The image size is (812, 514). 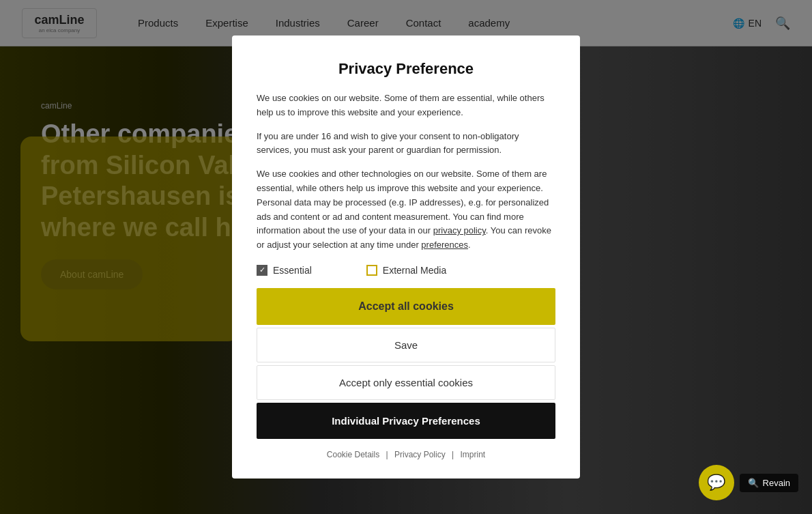 What do you see at coordinates (716, 483) in the screenshot?
I see `chat-icon: 💬` at bounding box center [716, 483].